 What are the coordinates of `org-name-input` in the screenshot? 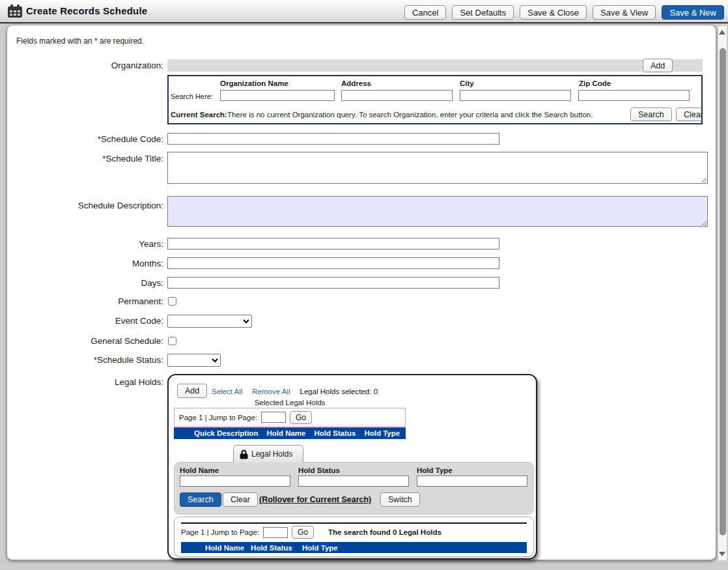 It's located at (277, 95).